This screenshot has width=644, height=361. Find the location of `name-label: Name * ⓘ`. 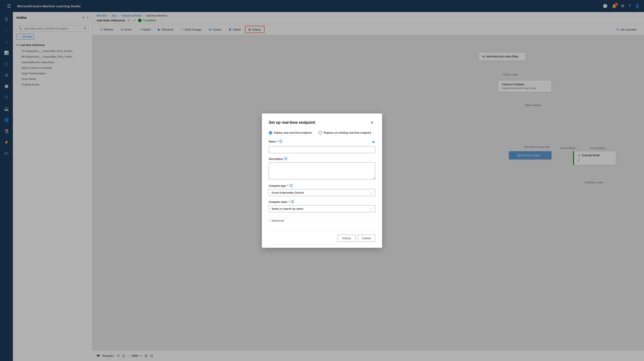

name-label: Name * ⓘ is located at coordinates (276, 142).